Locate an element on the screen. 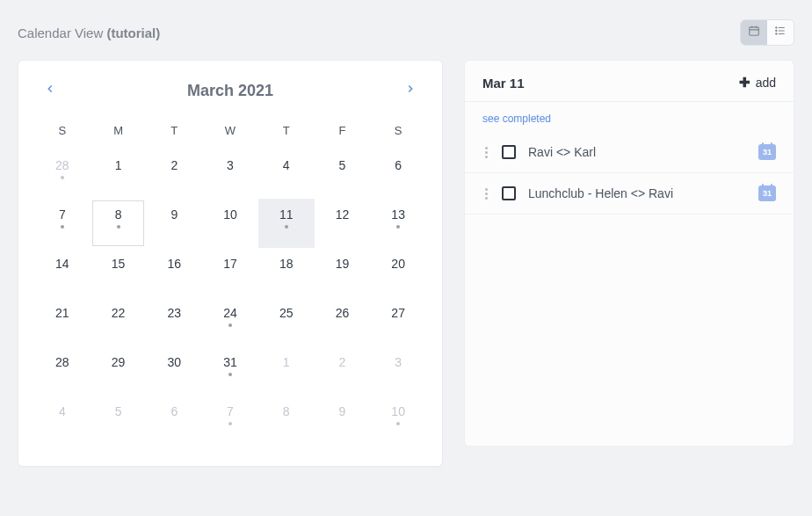  calendar-day: 26 is located at coordinates (343, 322).